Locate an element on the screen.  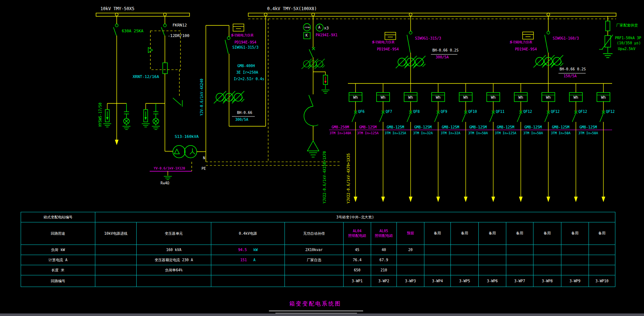
current-04kv: 151A is located at coordinates (248, 260).